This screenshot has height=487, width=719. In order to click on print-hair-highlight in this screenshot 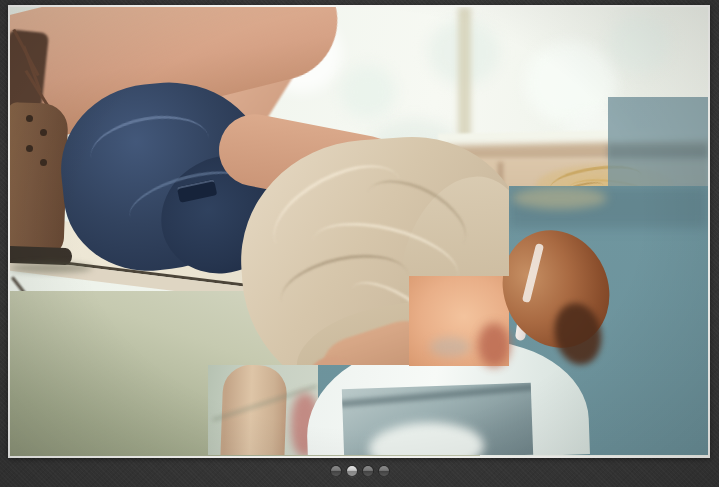, I will do `click(426, 438)`.